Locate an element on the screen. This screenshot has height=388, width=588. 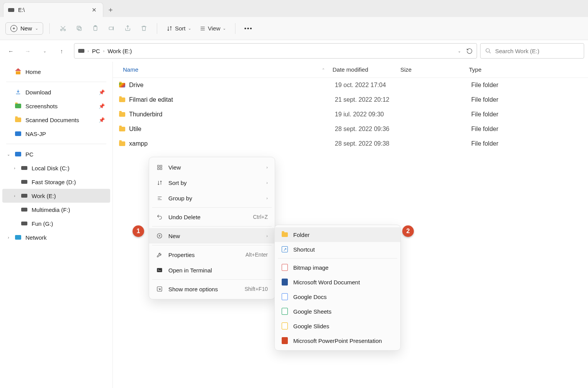
sidebar-quick-nas: NAS-JP is located at coordinates (56, 134).